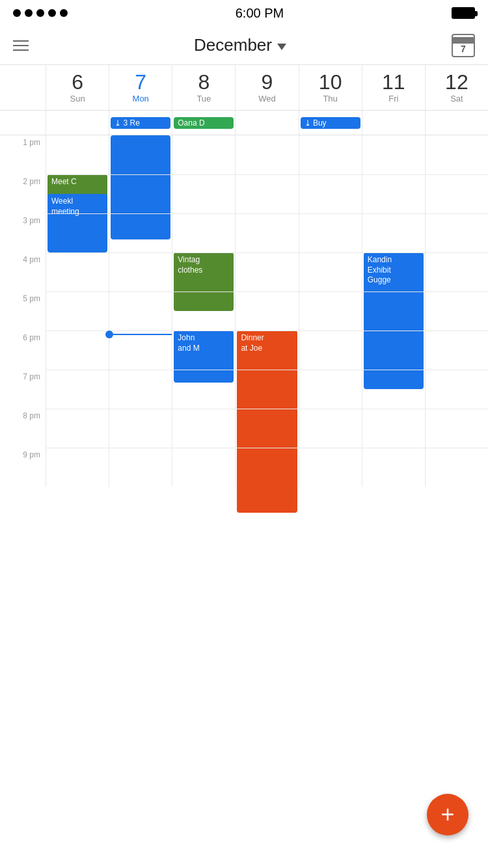 The image size is (488, 868). Describe the element at coordinates (29, 13) in the screenshot. I see `dot2` at that location.